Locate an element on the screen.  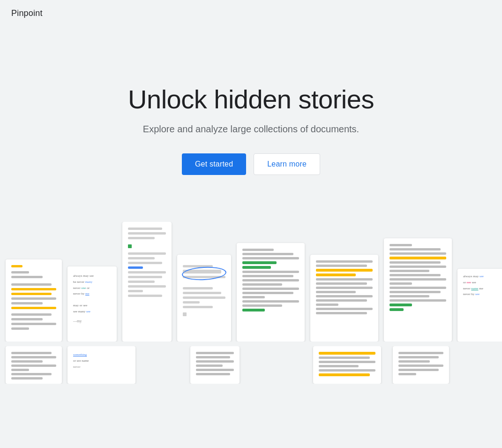
app-header: Pinpoint is located at coordinates (251, 13).